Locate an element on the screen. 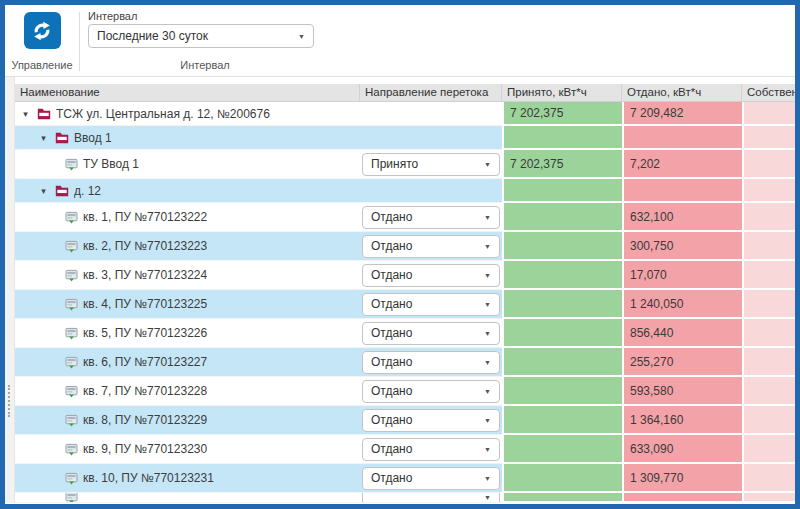  table-row: кв. 4, ПУ №770123225 Отдано ▼ 1 240,050 is located at coordinates (405, 304).